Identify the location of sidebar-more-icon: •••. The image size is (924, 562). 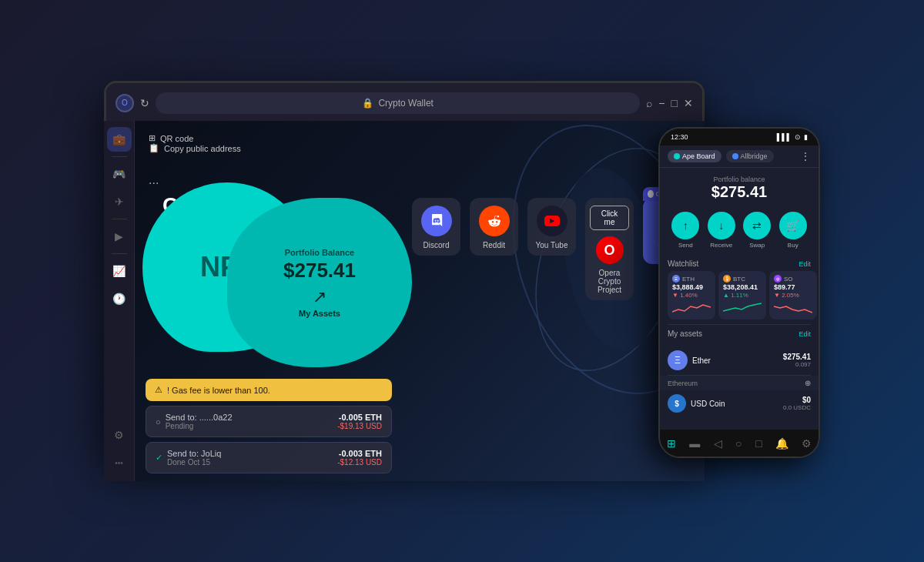
(119, 454).